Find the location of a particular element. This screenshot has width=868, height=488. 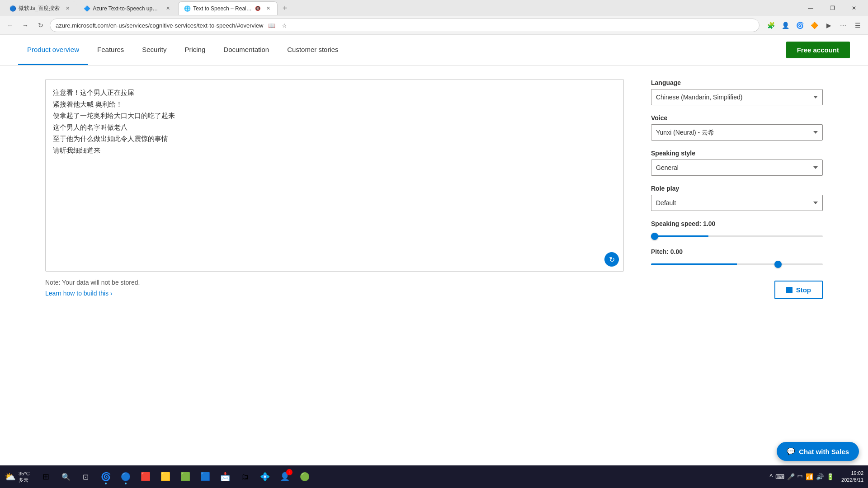

nav-link-security: Security is located at coordinates (154, 50).